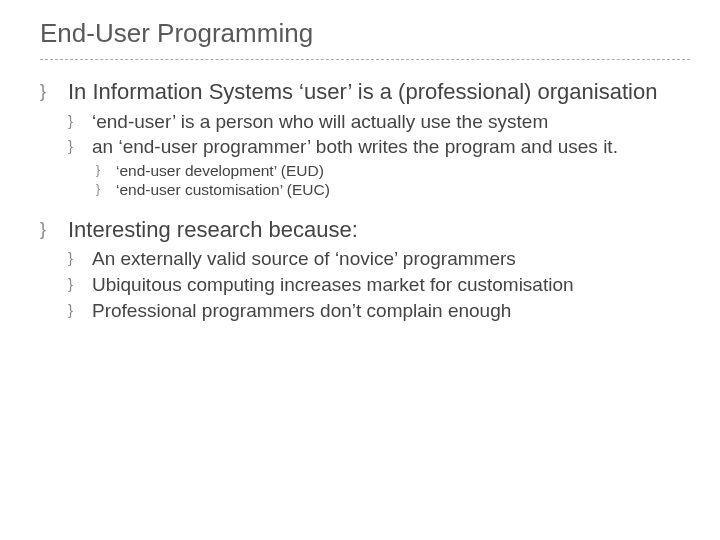 The height and width of the screenshot is (540, 720). What do you see at coordinates (393, 190) in the screenshot?
I see `bullet-lvl3: } ‘end-user customisation’ (EUC)` at bounding box center [393, 190].